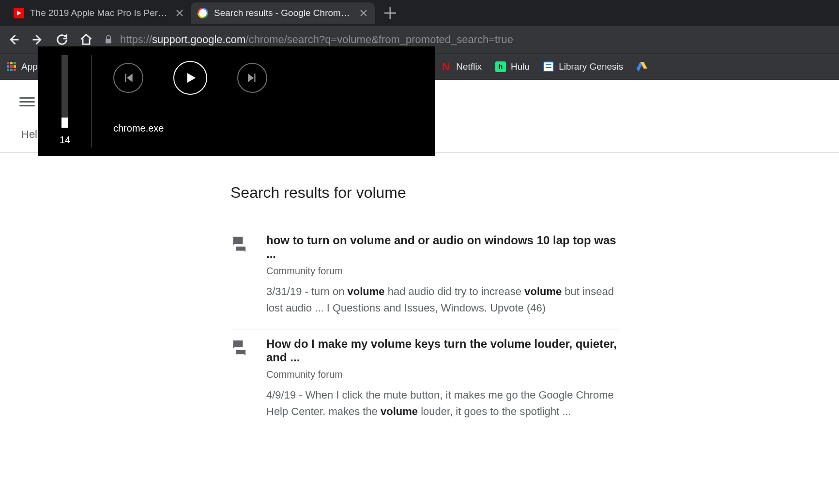  What do you see at coordinates (203, 13) in the screenshot?
I see `google-icon` at bounding box center [203, 13].